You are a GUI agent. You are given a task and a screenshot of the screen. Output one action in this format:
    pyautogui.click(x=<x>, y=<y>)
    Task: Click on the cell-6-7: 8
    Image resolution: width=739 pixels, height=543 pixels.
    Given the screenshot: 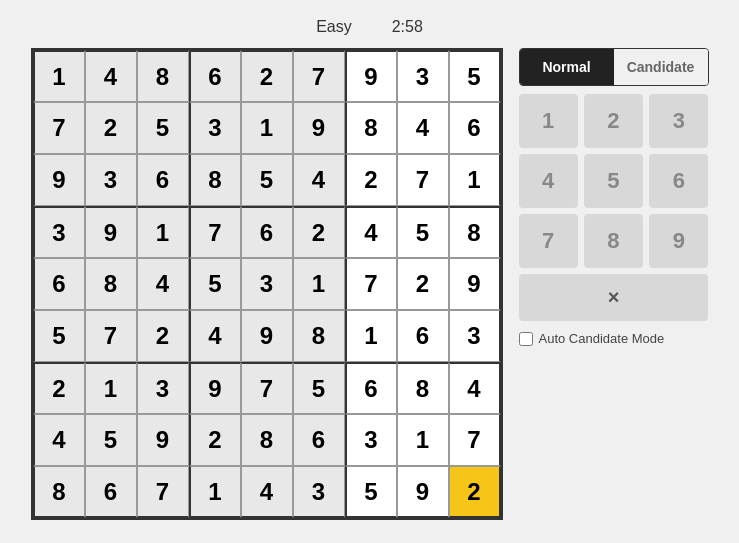 What is the action you would take?
    pyautogui.click(x=423, y=388)
    